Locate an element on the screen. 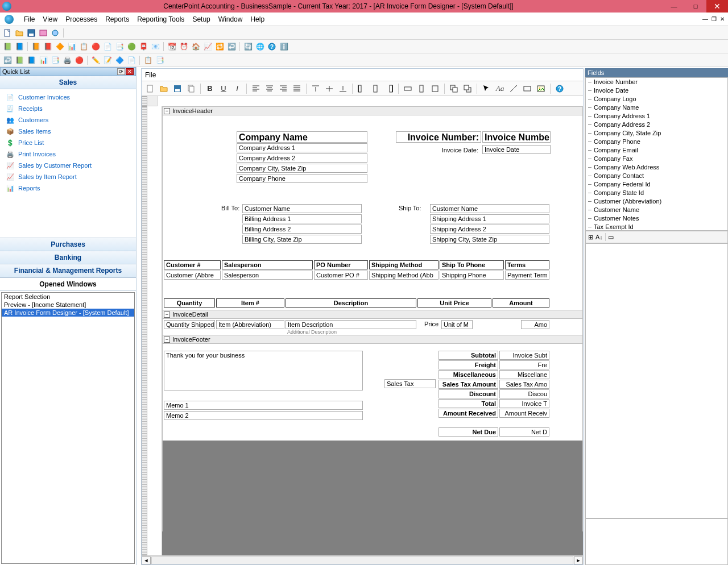  tb2-20: 🔄 is located at coordinates (248, 47).